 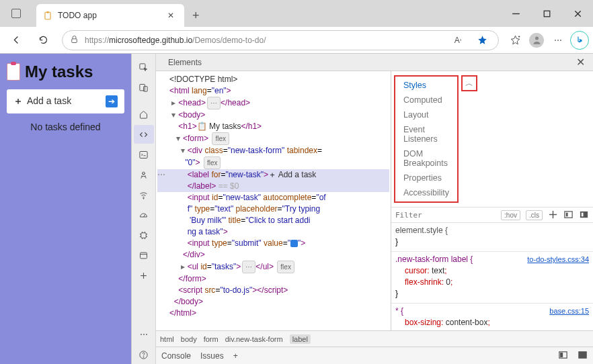 I want to click on tab-close-button: ✕, so click(x=171, y=15).